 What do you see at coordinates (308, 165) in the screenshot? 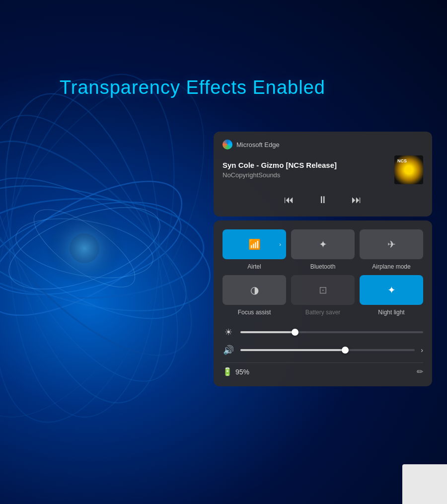
I see `media-track-title: Syn Cole - Gizmo [NCS Release]` at bounding box center [308, 165].